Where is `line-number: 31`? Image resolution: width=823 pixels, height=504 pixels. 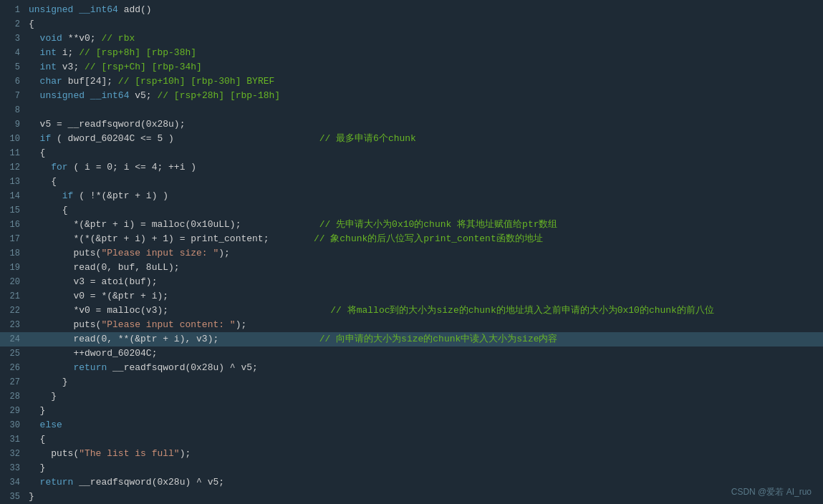 line-number: 31 is located at coordinates (10, 440).